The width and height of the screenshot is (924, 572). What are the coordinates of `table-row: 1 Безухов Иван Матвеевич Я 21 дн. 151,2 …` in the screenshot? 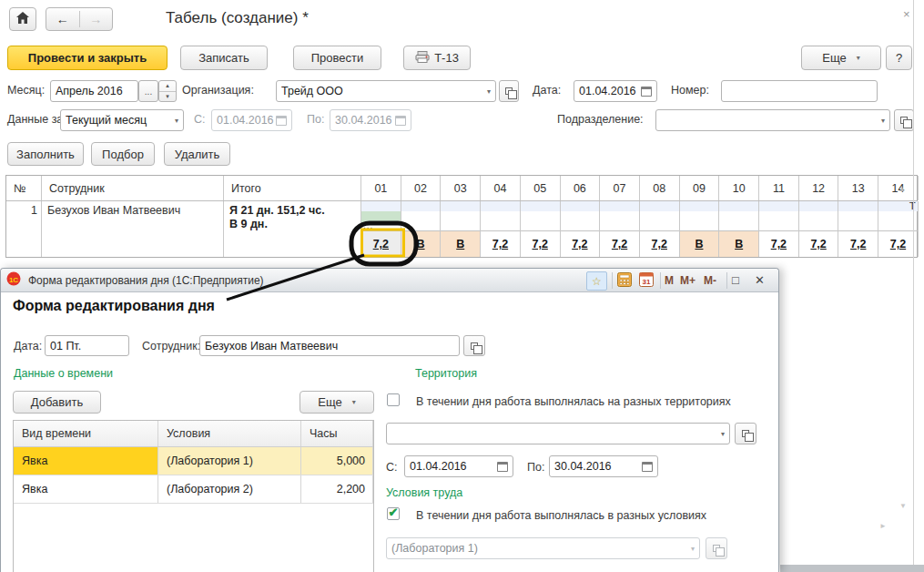 It's located at (462, 230).